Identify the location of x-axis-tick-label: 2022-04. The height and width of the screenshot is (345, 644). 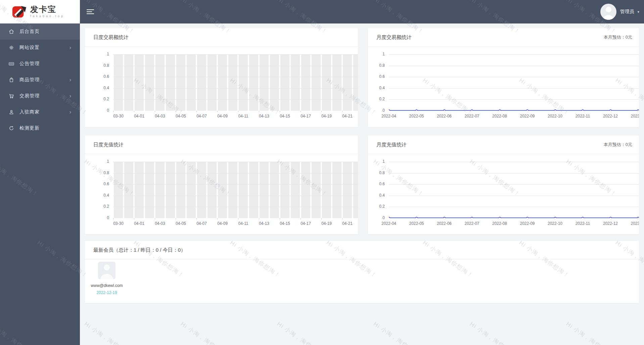
(389, 116).